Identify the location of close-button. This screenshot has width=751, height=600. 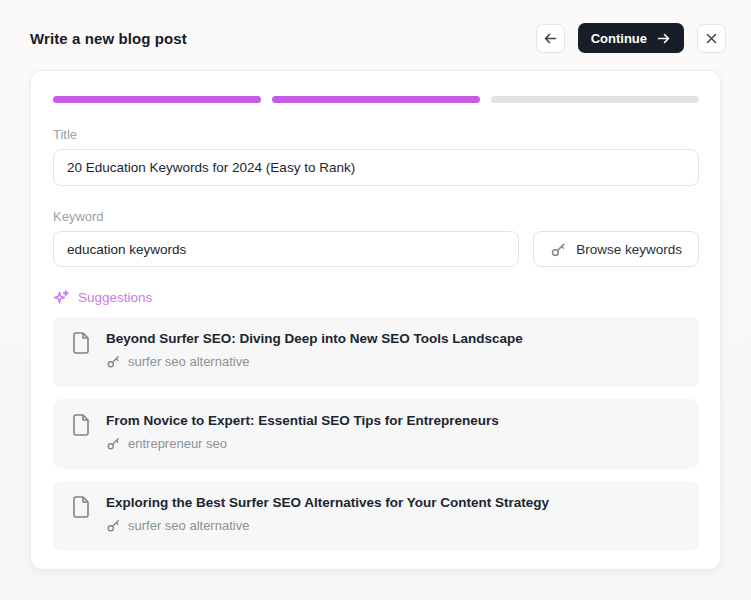
(712, 38).